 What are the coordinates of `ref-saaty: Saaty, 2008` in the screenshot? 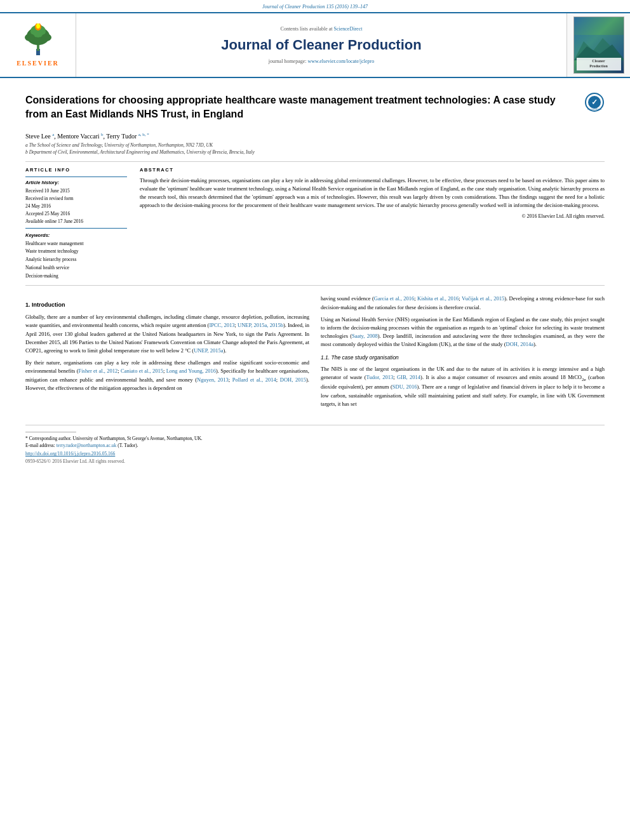 It's located at (365, 336).